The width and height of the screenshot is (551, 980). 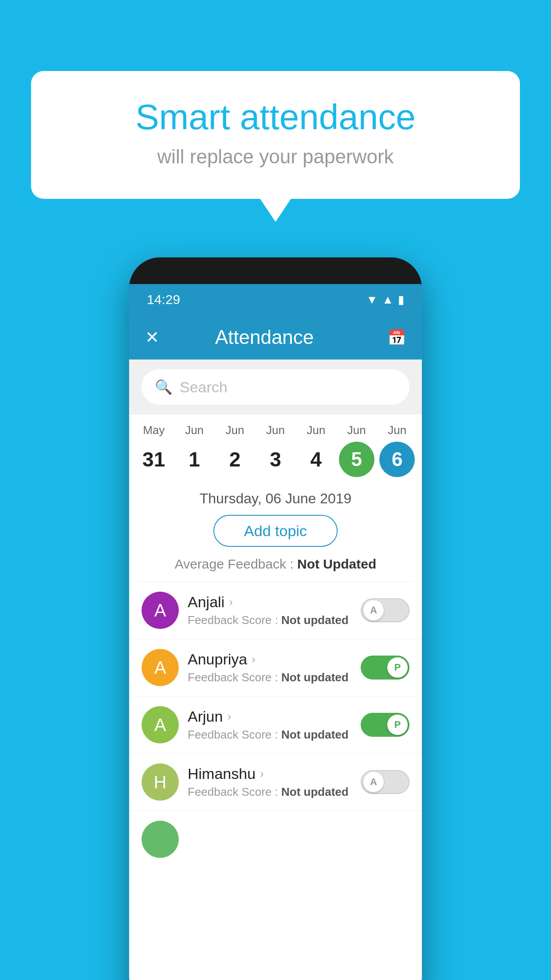 I want to click on chevron-anjali: ›, so click(x=231, y=602).